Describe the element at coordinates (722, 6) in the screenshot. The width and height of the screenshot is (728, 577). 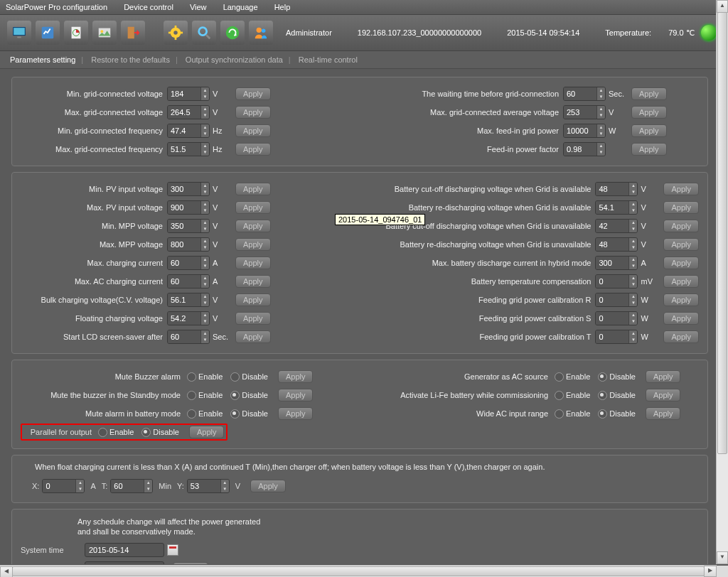
I see `scroll-up-icon: ▲` at that location.